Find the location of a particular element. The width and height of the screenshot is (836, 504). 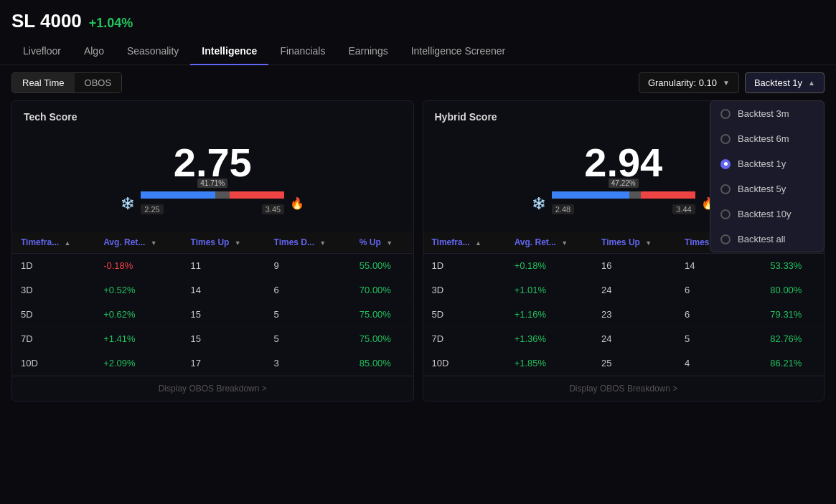

td-timeframe: 5D is located at coordinates (465, 315).